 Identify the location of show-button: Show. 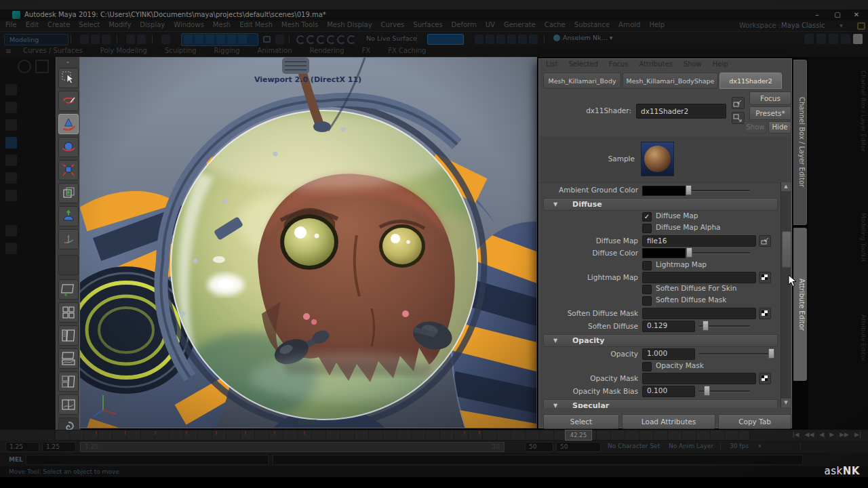
(755, 127).